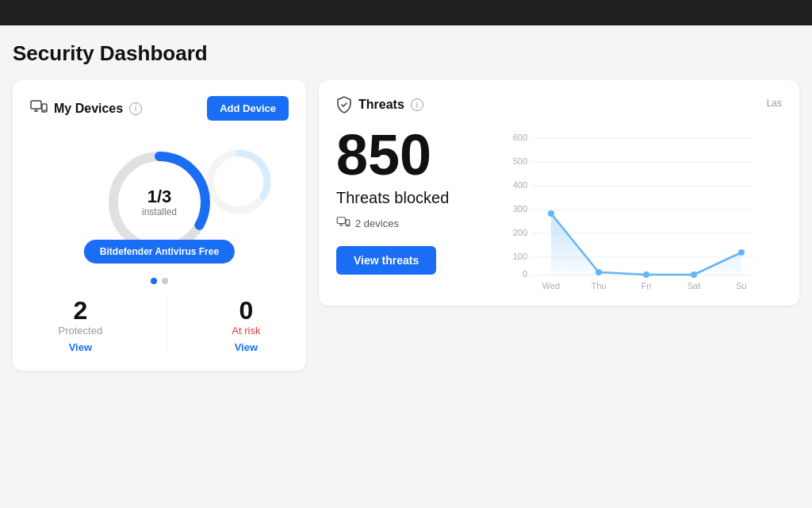 The width and height of the screenshot is (812, 508). I want to click on threats-card-title: Threats, so click(381, 105).